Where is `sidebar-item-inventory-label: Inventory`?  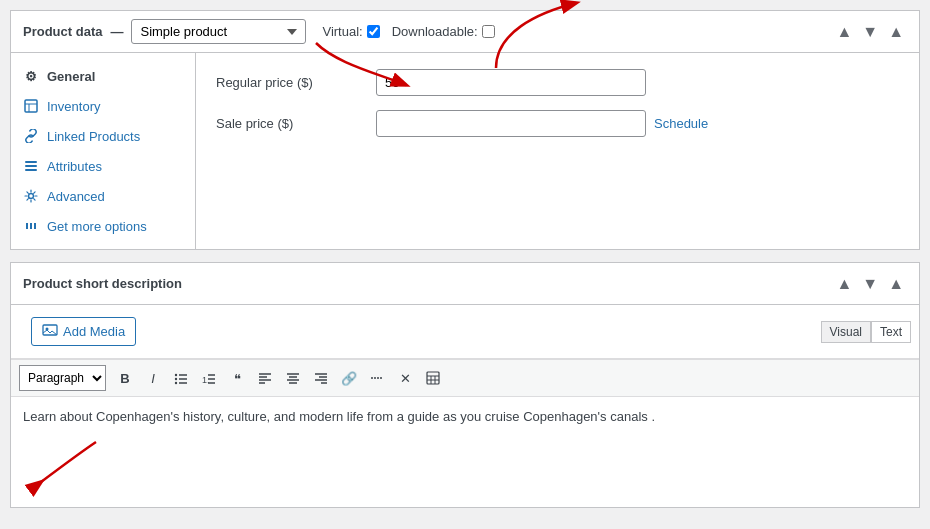 sidebar-item-inventory-label: Inventory is located at coordinates (74, 106).